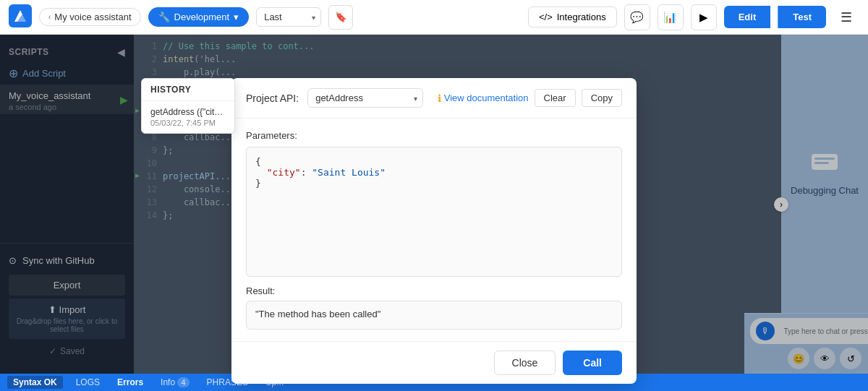 This screenshot has width=868, height=391. I want to click on play-button: ▶, so click(704, 17).